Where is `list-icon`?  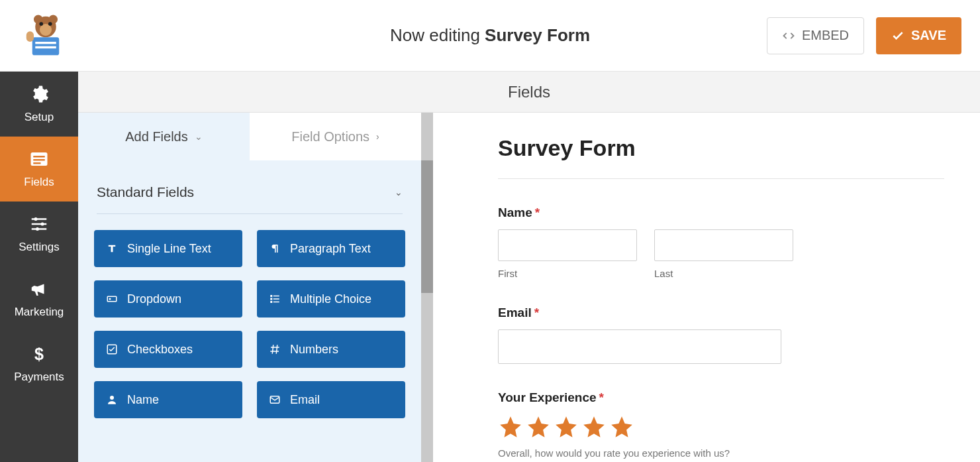 list-icon is located at coordinates (275, 299).